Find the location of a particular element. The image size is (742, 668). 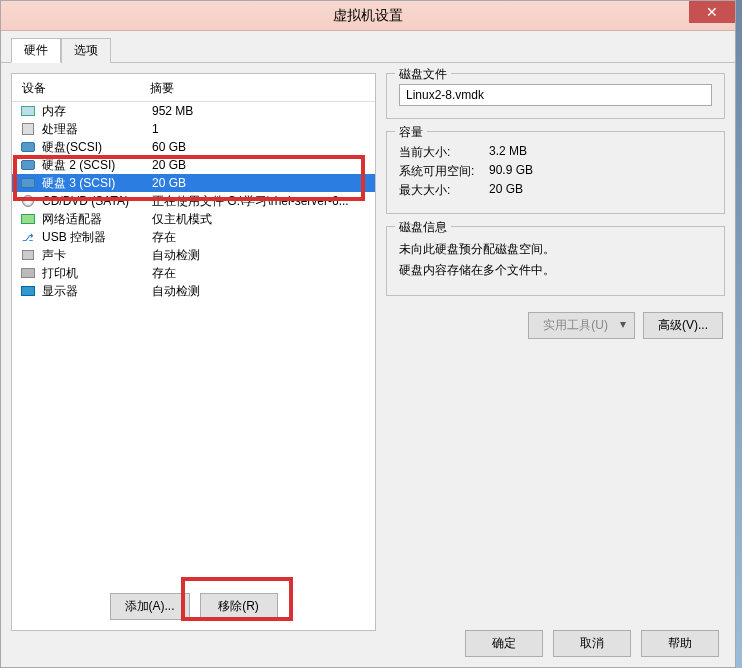

capacity-group-label: 容量 is located at coordinates (411, 132).